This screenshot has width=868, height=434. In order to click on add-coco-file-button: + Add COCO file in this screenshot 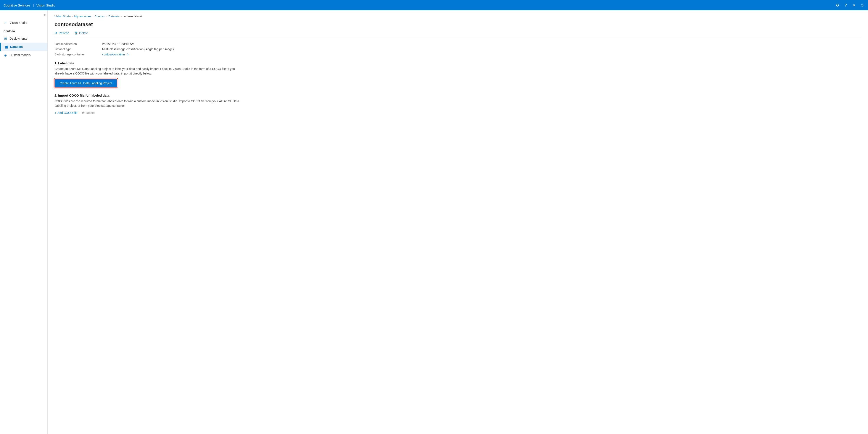, I will do `click(66, 113)`.